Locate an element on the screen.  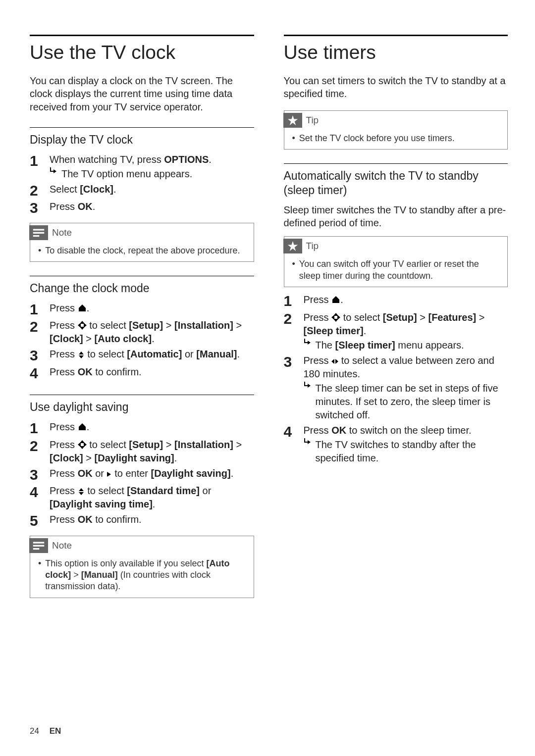
step-text: to confirm. is located at coordinates (117, 372).